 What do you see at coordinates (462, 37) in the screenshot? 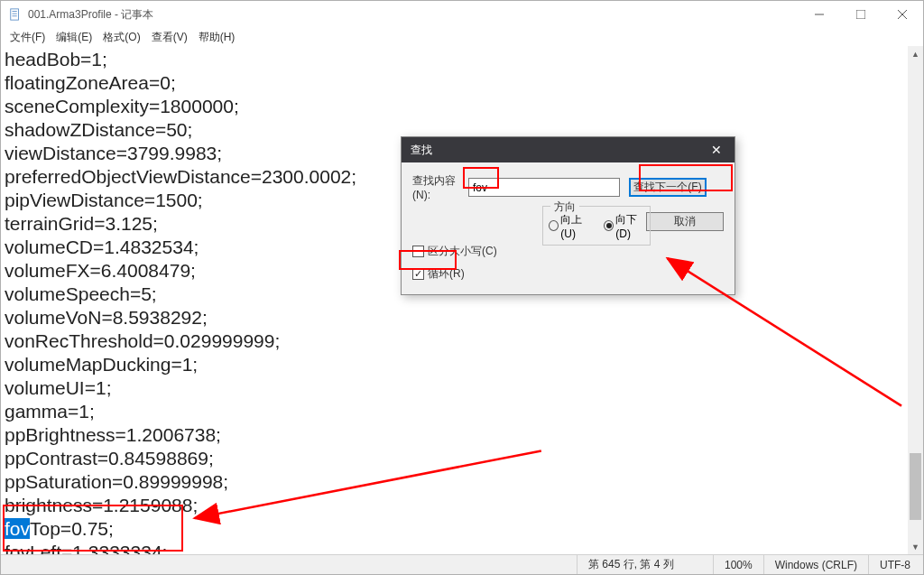
I see `menubar: 文件(F) 编辑(E) 格式(O) 查看(V) 帮助(H)` at bounding box center [462, 37].